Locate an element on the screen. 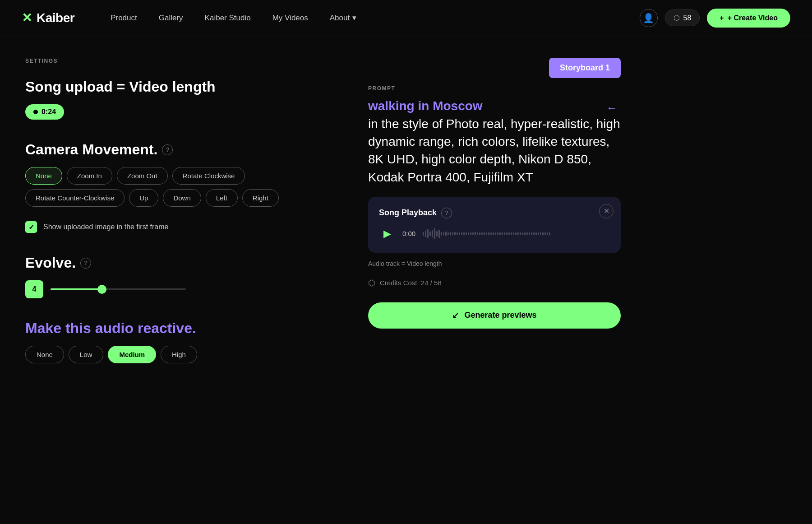  first-frame-label: Show uploaded image in the first frame is located at coordinates (106, 227).